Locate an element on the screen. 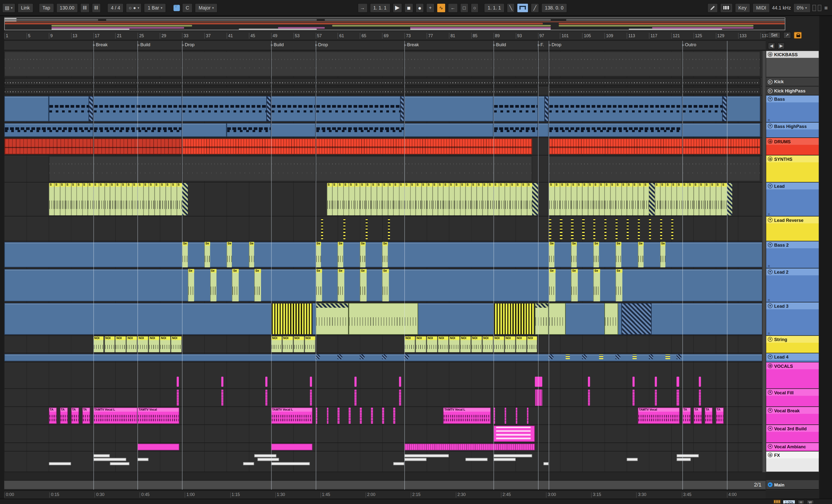 The height and width of the screenshot is (504, 832). scale-mode-icon is located at coordinates (177, 8).